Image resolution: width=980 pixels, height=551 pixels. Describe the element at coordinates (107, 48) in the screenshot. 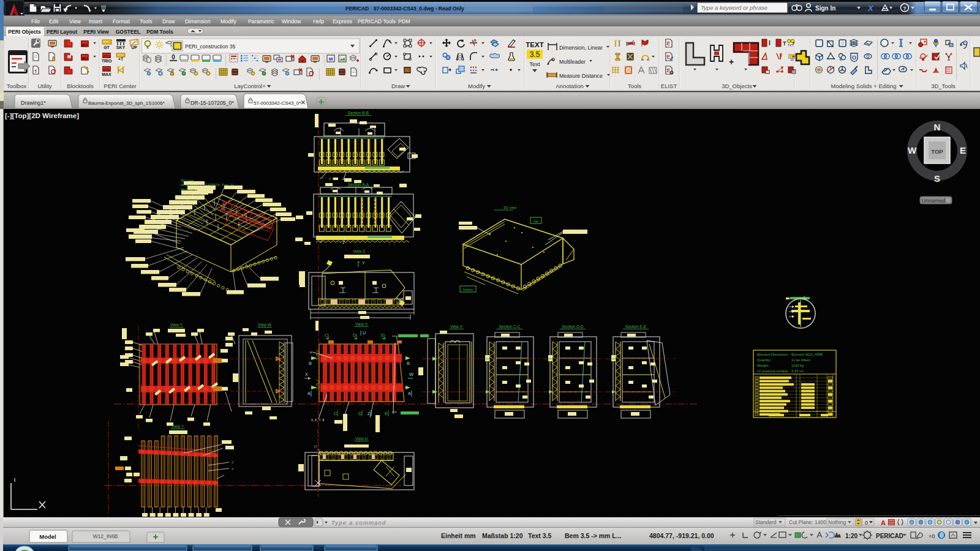

I see `svg-text: GT` at that location.